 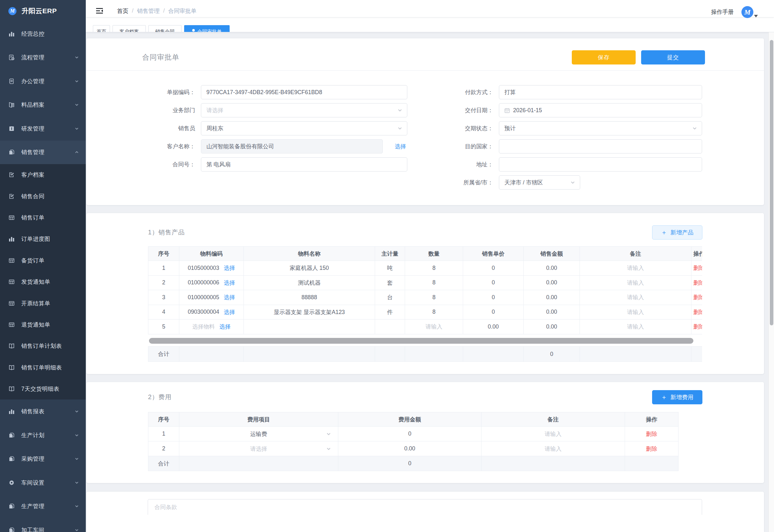 I want to click on field-input-合同号: 第 电风扇, so click(x=304, y=165).